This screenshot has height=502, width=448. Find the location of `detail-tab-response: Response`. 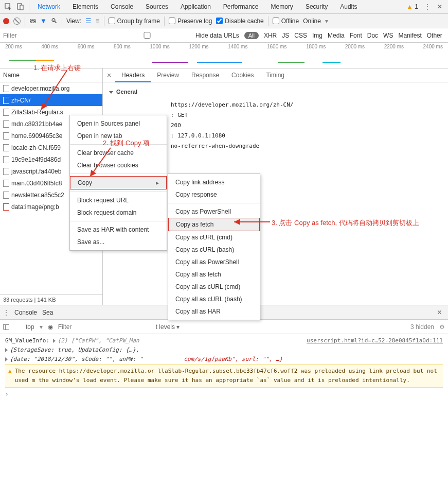

detail-tab-response: Response is located at coordinates (205, 75).